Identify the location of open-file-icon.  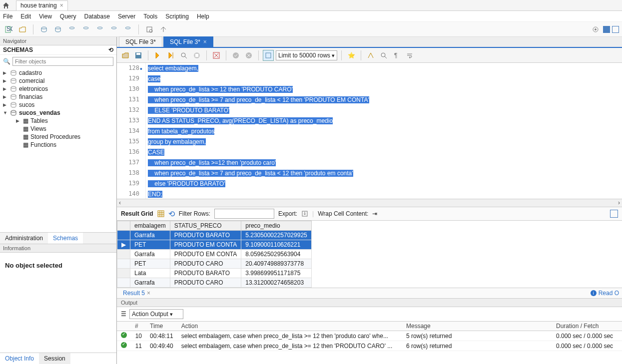
(125, 55).